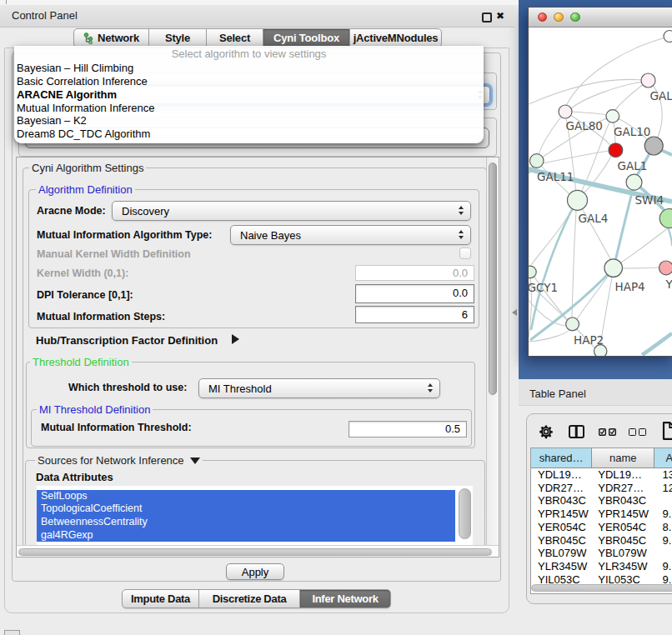 This screenshot has width=672, height=635. I want to click on column-header-shared-name: shared…, so click(562, 458).